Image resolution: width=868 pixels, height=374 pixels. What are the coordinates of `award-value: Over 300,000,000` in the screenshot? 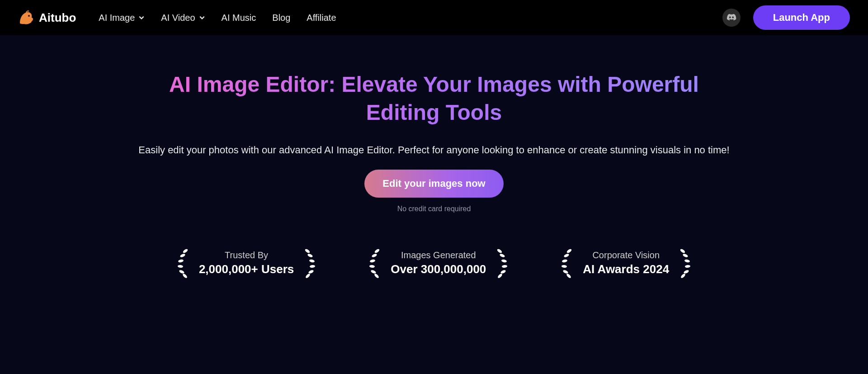 It's located at (439, 270).